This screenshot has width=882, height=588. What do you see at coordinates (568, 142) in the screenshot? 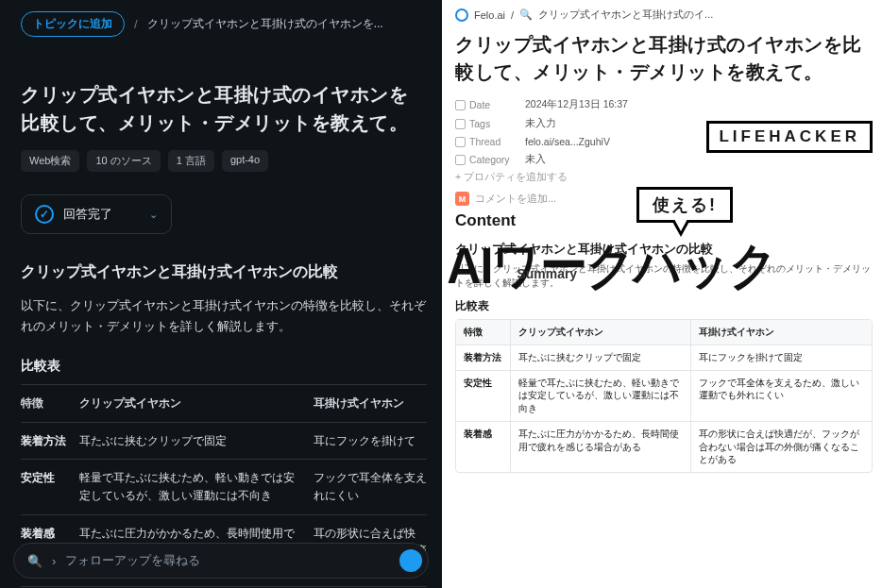
I see `meta-thread: felo.ai/sea...ZguhiV` at bounding box center [568, 142].